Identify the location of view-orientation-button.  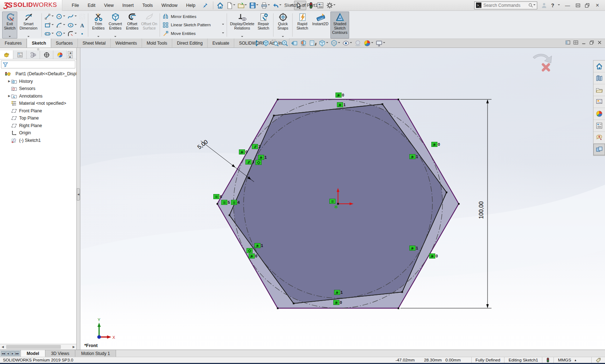
(324, 43).